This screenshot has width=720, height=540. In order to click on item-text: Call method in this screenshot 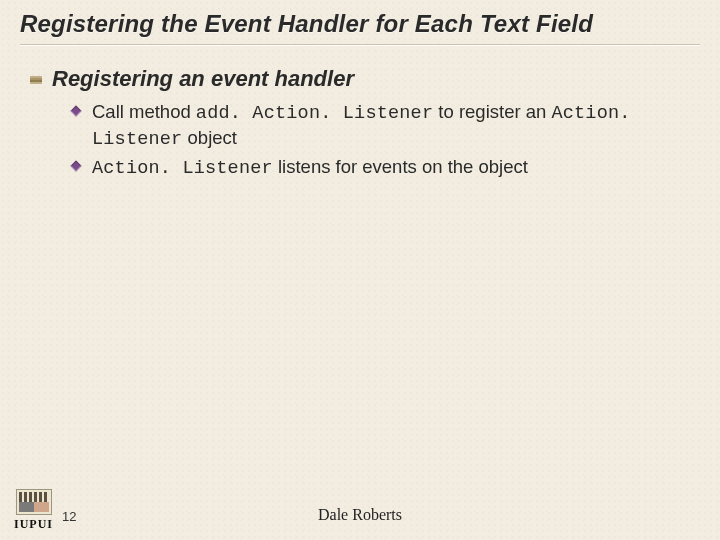, I will do `click(144, 112)`.